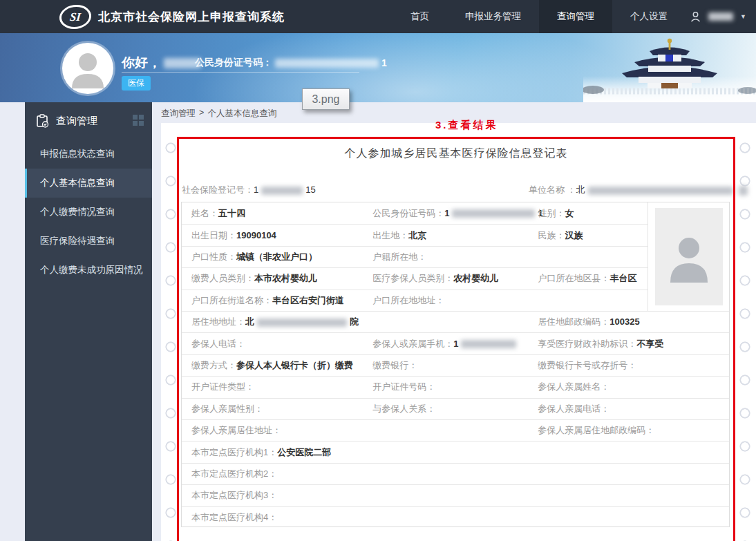  What do you see at coordinates (395, 365) in the screenshot?
I see `field-label: 缴费银行：` at bounding box center [395, 365].